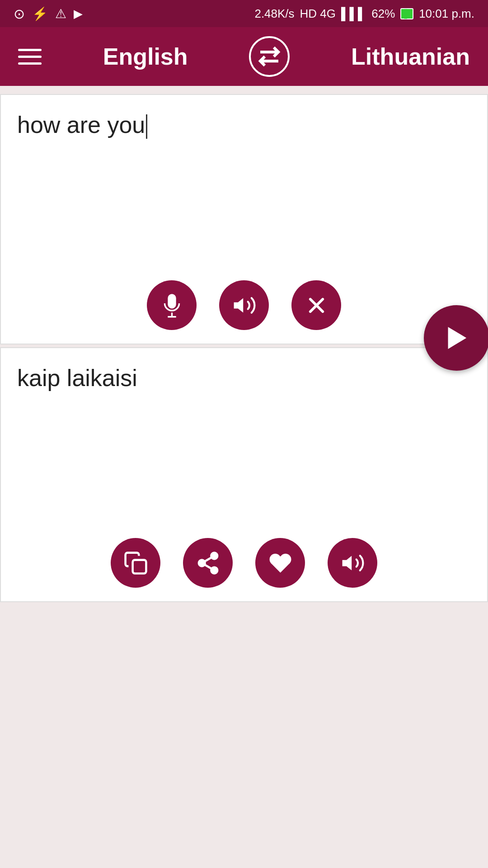 This screenshot has height=868, width=488. Describe the element at coordinates (61, 14) in the screenshot. I see `alert-icon: ⚠` at that location.